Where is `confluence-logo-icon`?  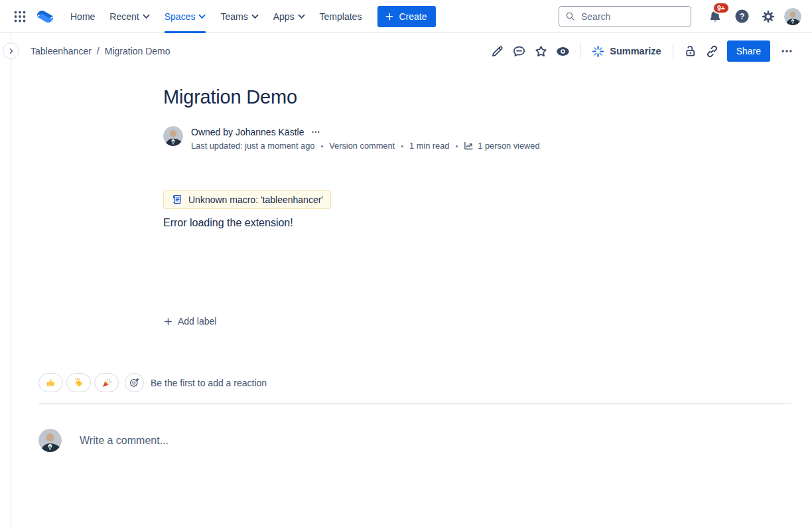
confluence-logo-icon is located at coordinates (45, 17).